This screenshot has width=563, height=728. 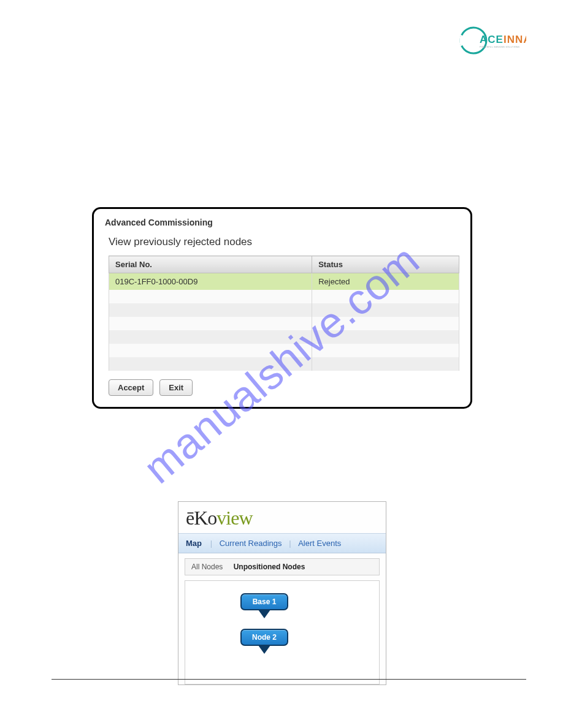 I want to click on tab-alert-events: Alert Events, so click(x=320, y=543).